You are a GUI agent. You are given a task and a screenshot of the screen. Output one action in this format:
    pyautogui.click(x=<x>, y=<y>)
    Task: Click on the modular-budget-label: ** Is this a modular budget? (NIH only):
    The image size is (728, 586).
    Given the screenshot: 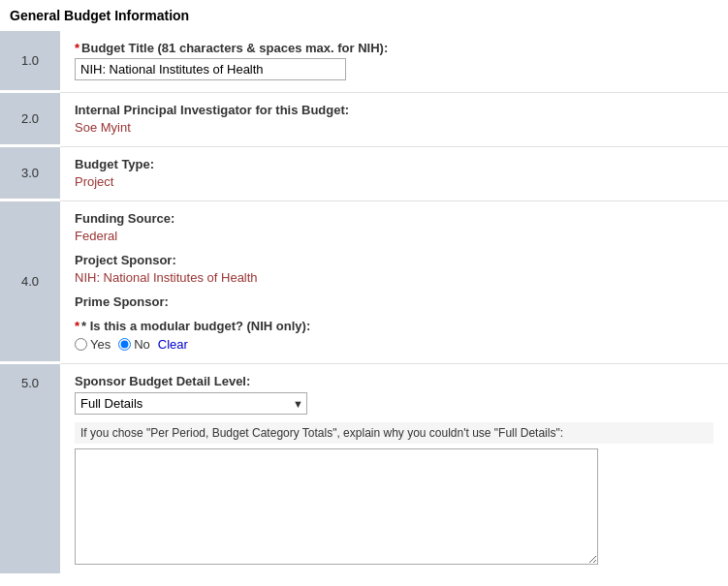 What is the action you would take?
    pyautogui.click(x=394, y=325)
    